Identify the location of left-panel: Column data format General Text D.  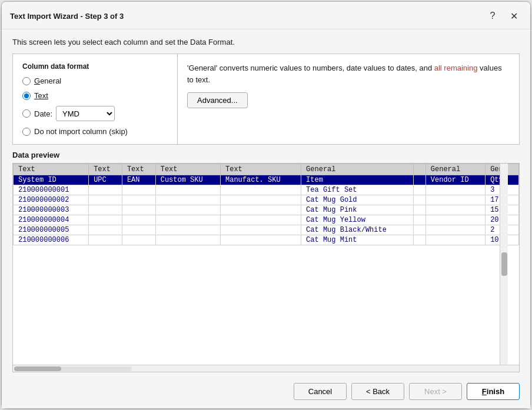
(95, 99).